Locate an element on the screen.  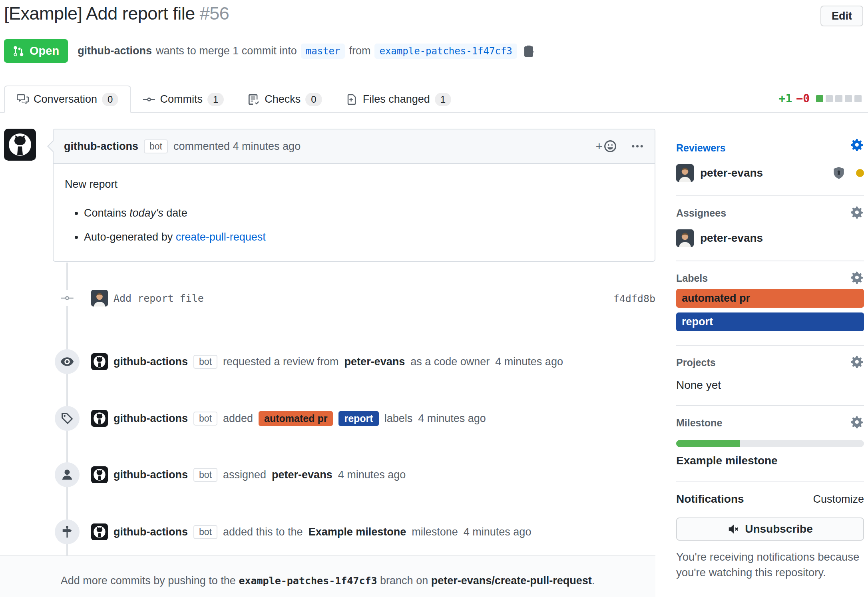
assignees-gear-icon is located at coordinates (857, 212).